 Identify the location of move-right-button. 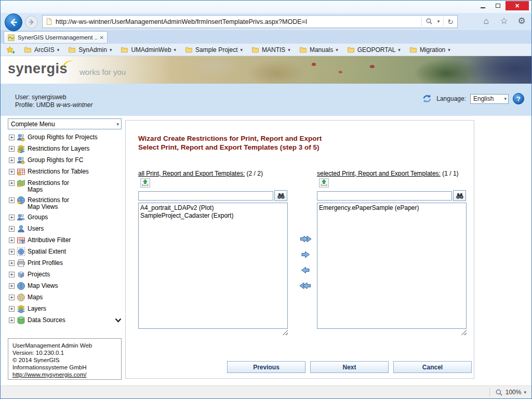
(305, 255).